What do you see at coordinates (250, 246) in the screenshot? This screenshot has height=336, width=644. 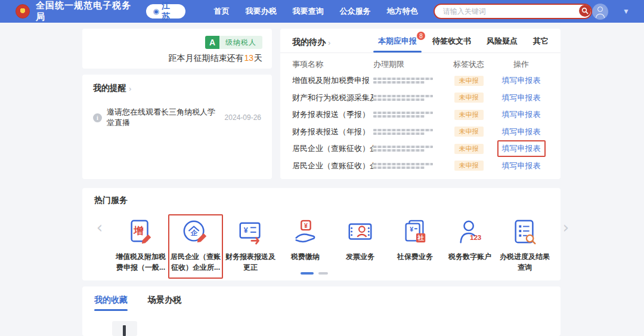 I see `service-financial-report: ¥ 财务报表报送及更正` at bounding box center [250, 246].